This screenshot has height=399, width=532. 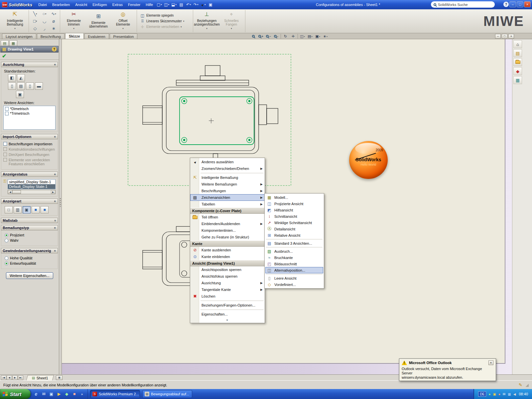 I want to click on shaded-button: ■, so click(x=45, y=210).